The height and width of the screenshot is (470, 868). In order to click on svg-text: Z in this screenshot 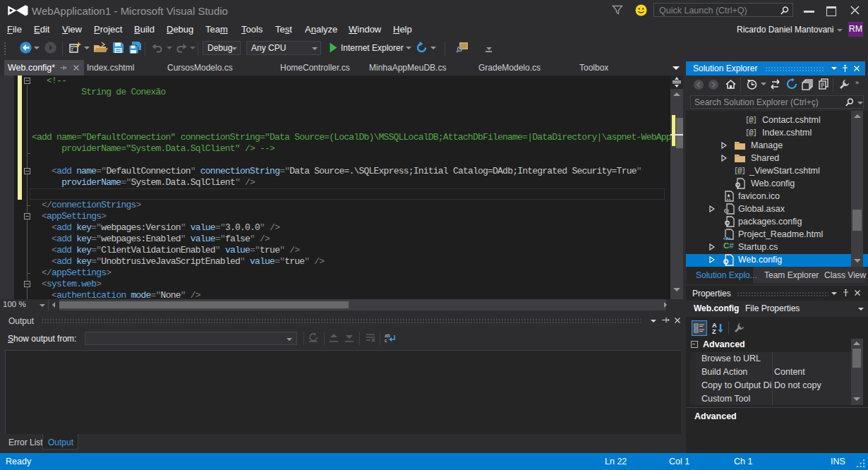, I will do `click(714, 332)`.